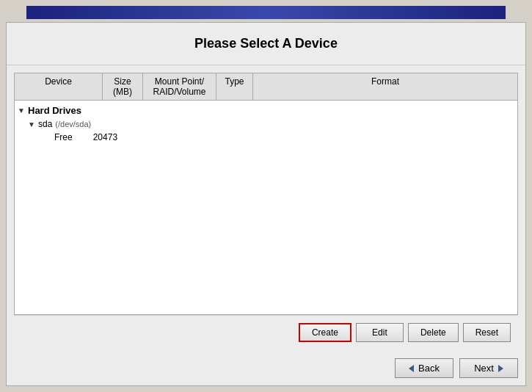 This screenshot has width=532, height=392. I want to click on sda-path: (/dev/sda), so click(73, 124).